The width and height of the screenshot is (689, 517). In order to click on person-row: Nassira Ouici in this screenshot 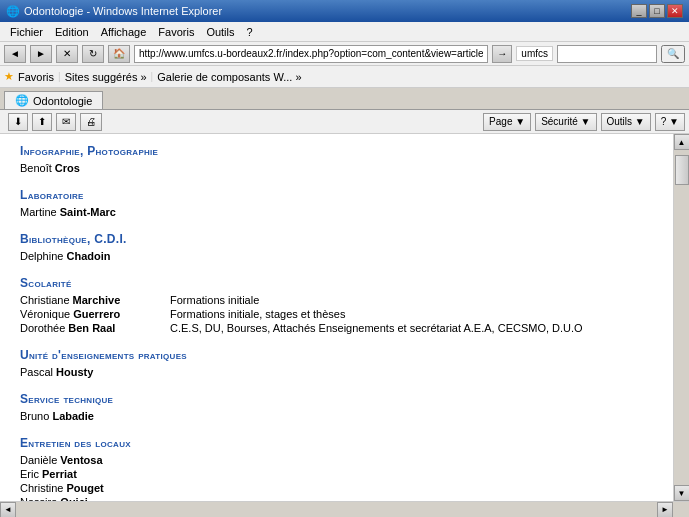, I will do `click(336, 498)`.